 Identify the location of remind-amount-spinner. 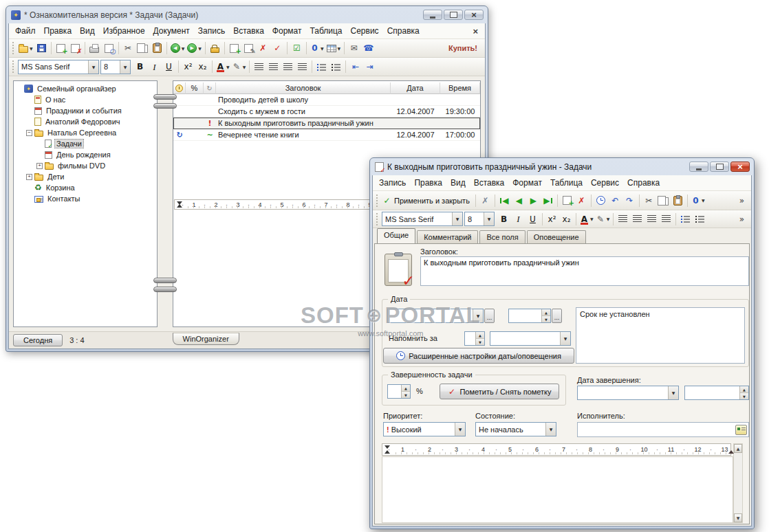
(475, 338).